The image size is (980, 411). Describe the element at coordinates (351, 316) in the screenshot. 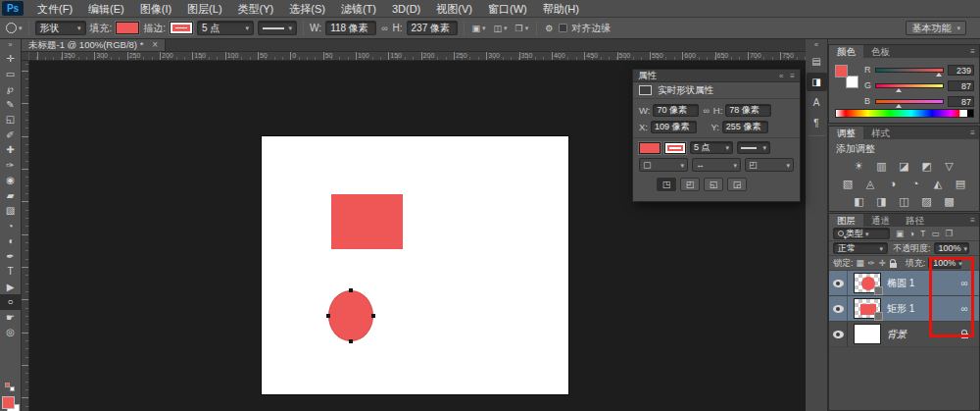

I see `ellipse-shape` at that location.